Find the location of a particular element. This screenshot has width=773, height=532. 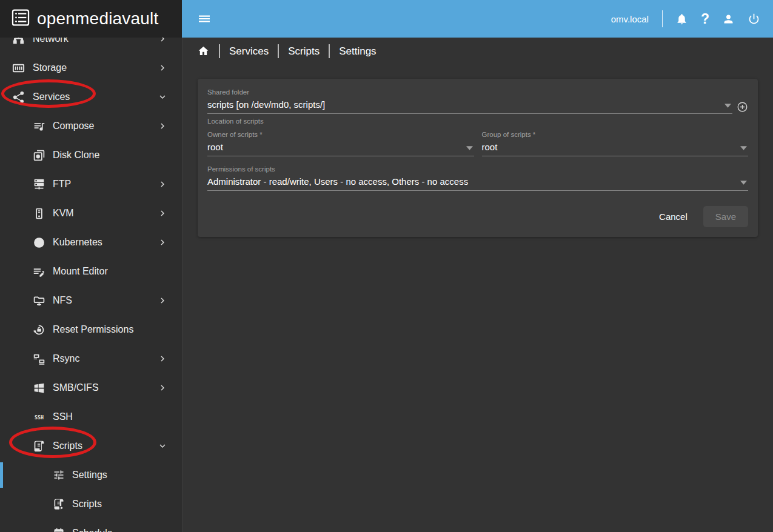

sidebar-item-scripts-scripts: Scripts is located at coordinates (91, 504).